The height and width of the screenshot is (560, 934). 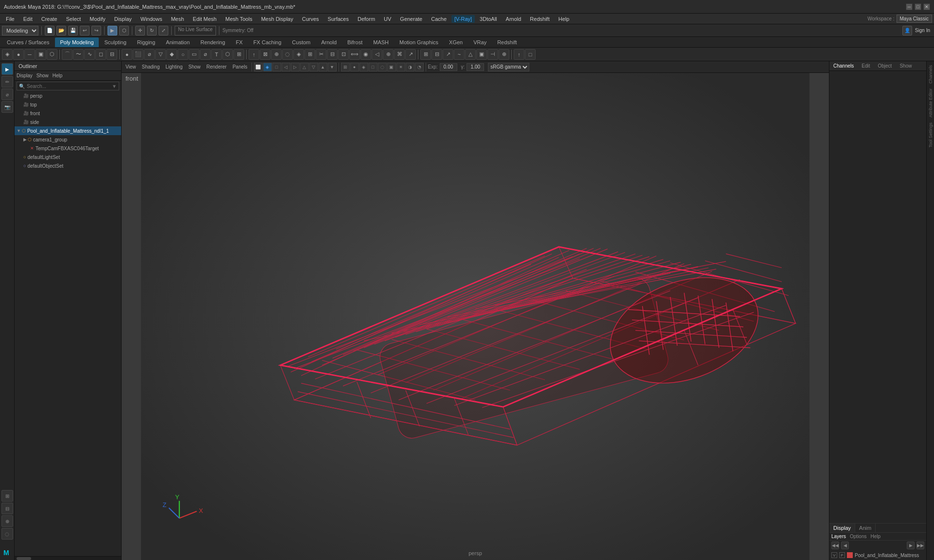 What do you see at coordinates (96, 31) in the screenshot?
I see `redo-icon: ↪` at bounding box center [96, 31].